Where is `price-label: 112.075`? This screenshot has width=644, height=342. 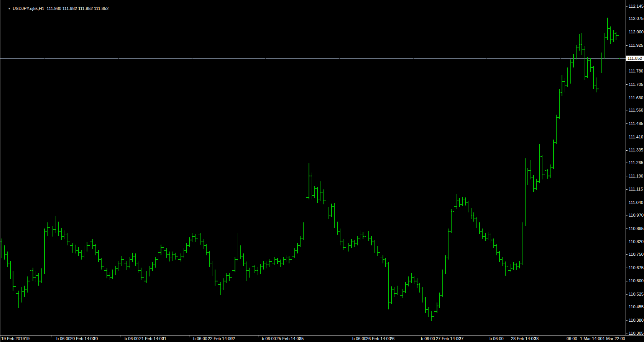 price-label: 112.075 is located at coordinates (636, 18).